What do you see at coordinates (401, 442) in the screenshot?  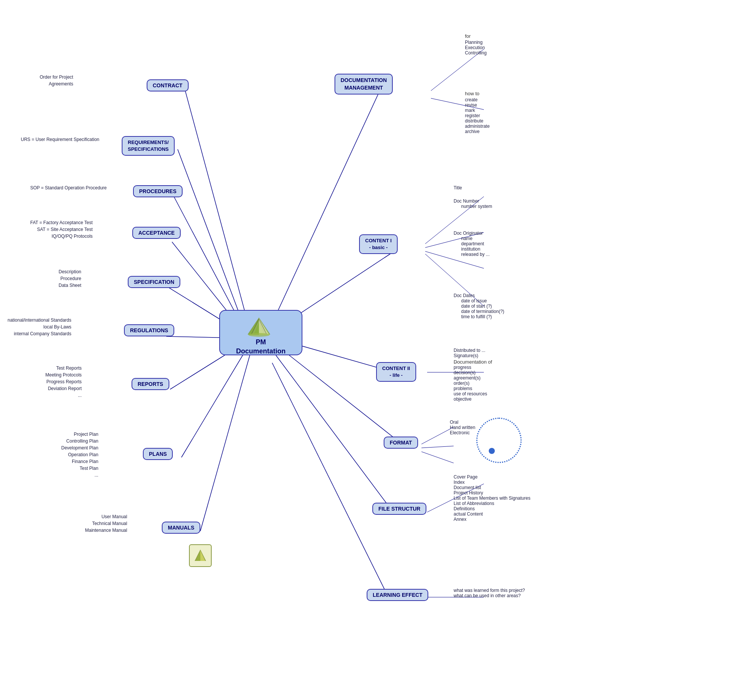 I see `format-box: FORMAT` at bounding box center [401, 442].